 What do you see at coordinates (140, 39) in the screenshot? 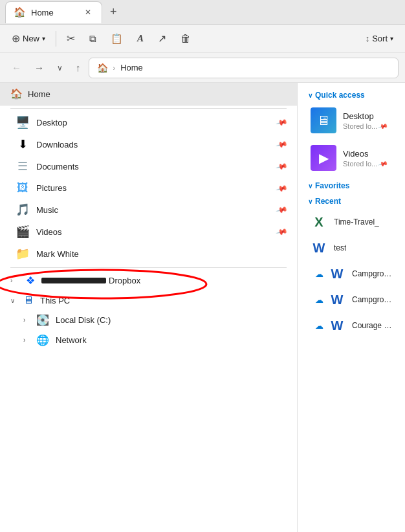
I see `rename-button: A` at bounding box center [140, 39].